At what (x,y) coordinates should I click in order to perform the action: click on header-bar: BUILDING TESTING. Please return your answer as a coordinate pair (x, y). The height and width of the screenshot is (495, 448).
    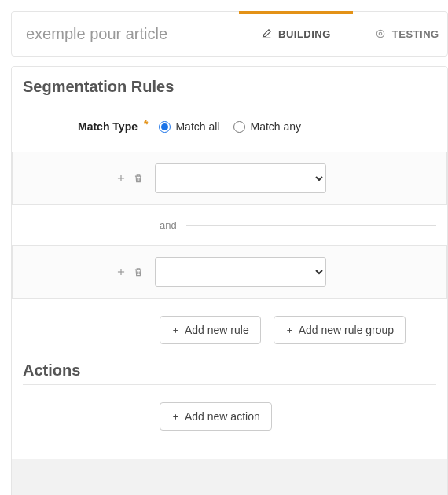
    Looking at the image, I should click on (230, 34).